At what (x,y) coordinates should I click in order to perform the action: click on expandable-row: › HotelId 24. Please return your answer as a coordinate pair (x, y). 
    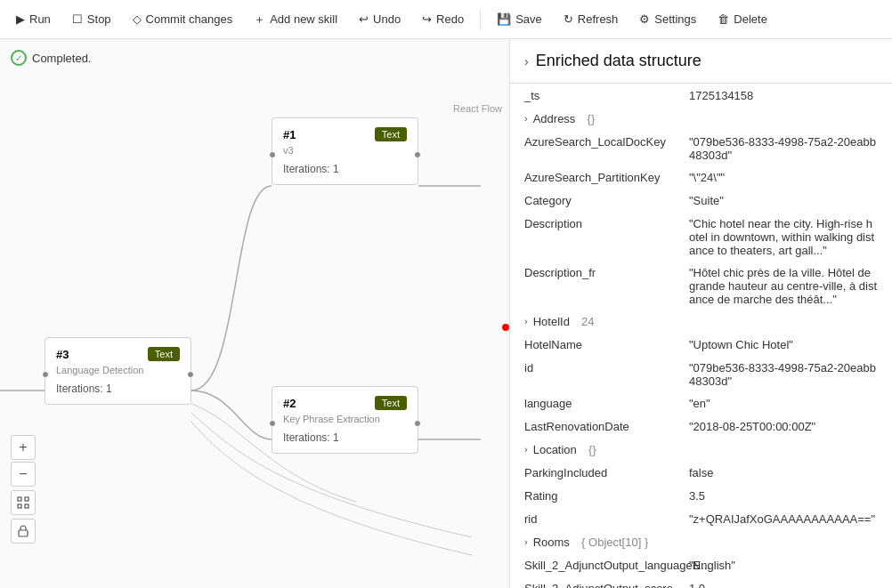
    Looking at the image, I should click on (701, 321).